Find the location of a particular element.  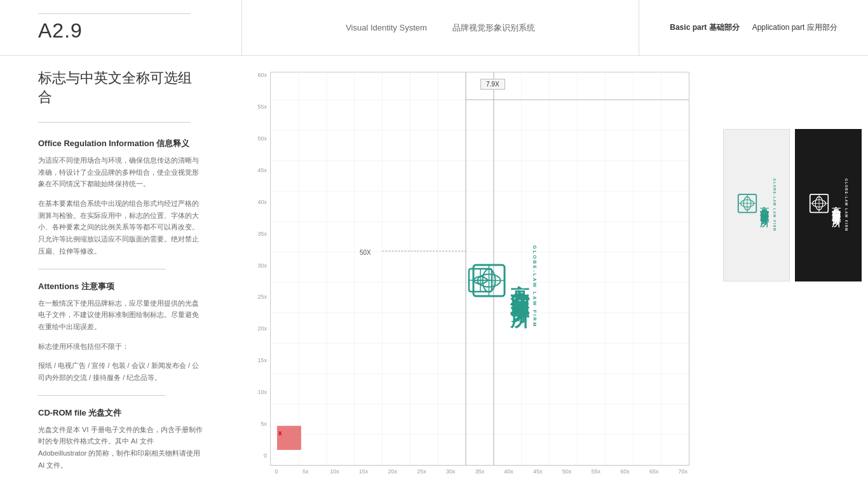

page-code: A2.9 is located at coordinates (140, 30).